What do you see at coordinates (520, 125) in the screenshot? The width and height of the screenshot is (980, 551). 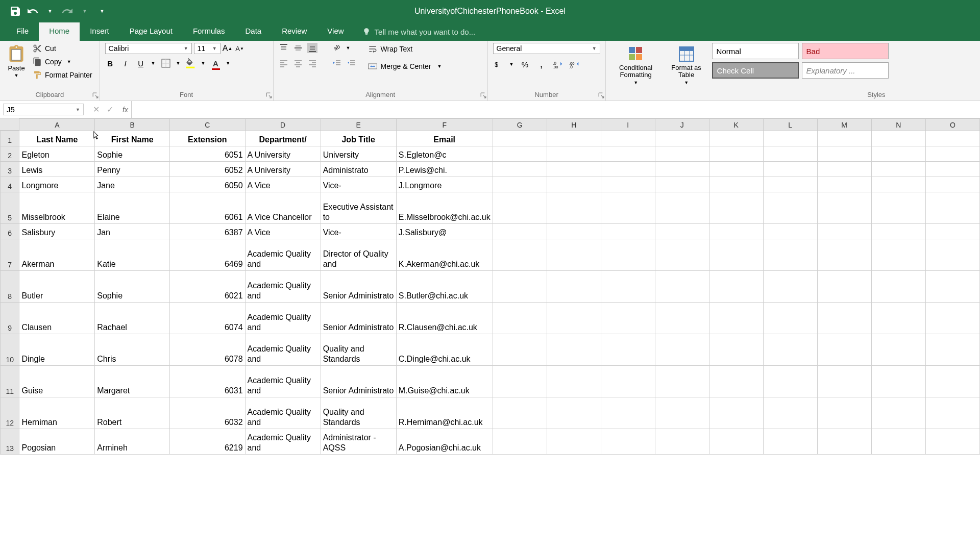 I see `column-header: G` at bounding box center [520, 125].